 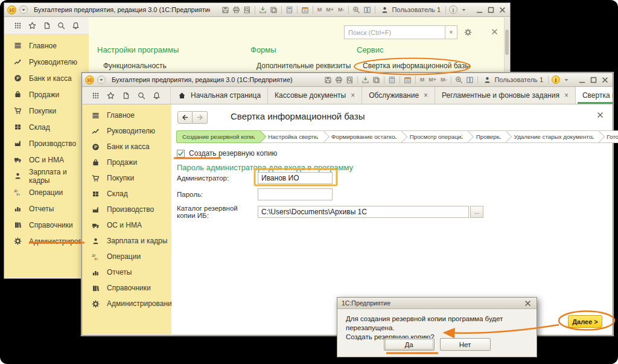 I want to click on dialog-close-icon, so click(x=527, y=303).